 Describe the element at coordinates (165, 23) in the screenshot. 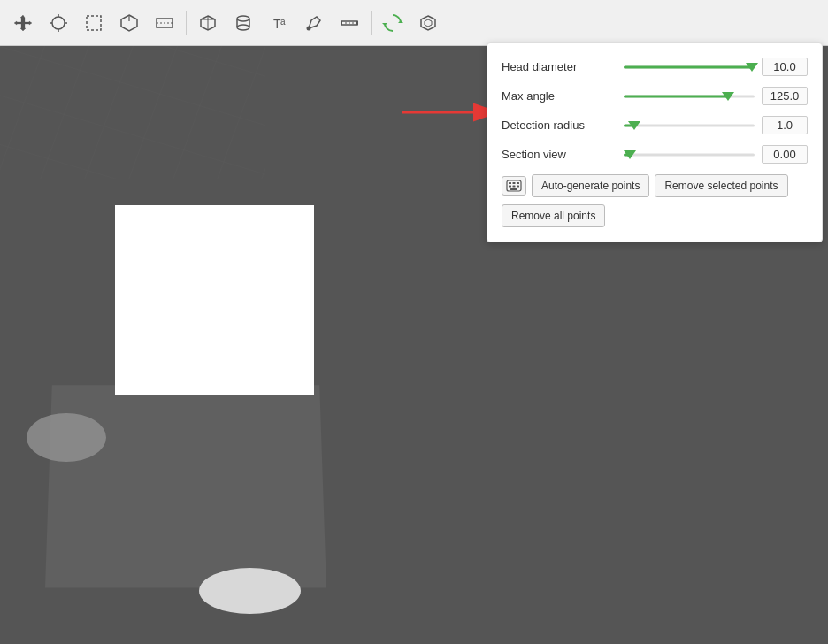

I see `cut-button` at that location.